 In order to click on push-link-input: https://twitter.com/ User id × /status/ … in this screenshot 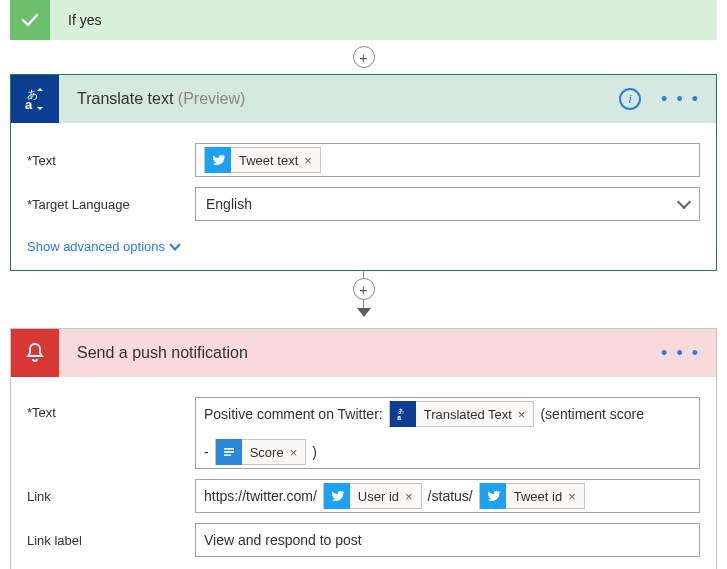, I will do `click(448, 496)`.